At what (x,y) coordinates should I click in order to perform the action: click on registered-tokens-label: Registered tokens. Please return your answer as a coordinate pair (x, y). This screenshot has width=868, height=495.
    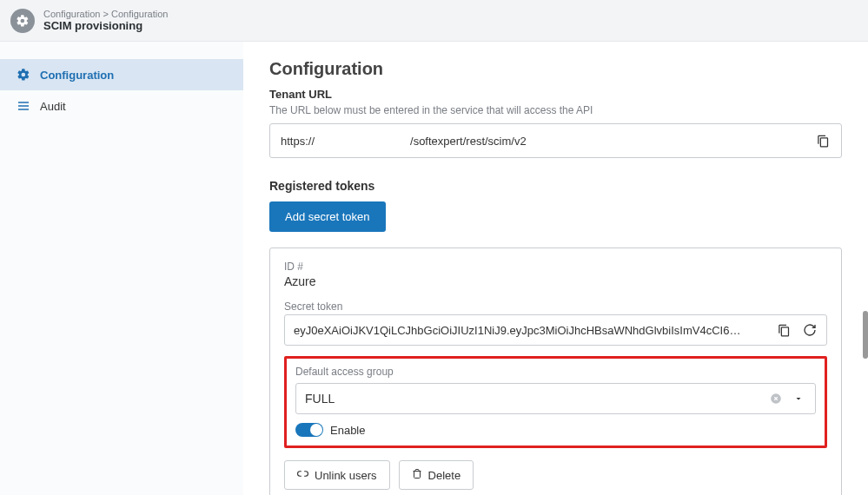
    Looking at the image, I should click on (556, 186).